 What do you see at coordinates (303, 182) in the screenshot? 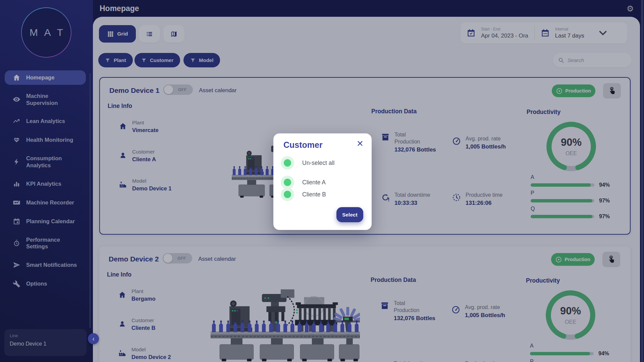
I see `option-cliente-a: Cliente A` at bounding box center [303, 182].